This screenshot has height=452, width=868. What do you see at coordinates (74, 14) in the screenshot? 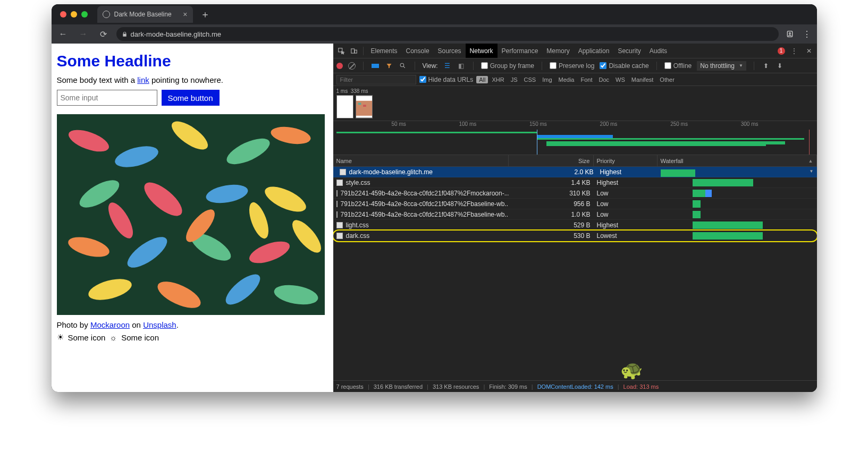
I see `minimize-window-icon` at bounding box center [74, 14].